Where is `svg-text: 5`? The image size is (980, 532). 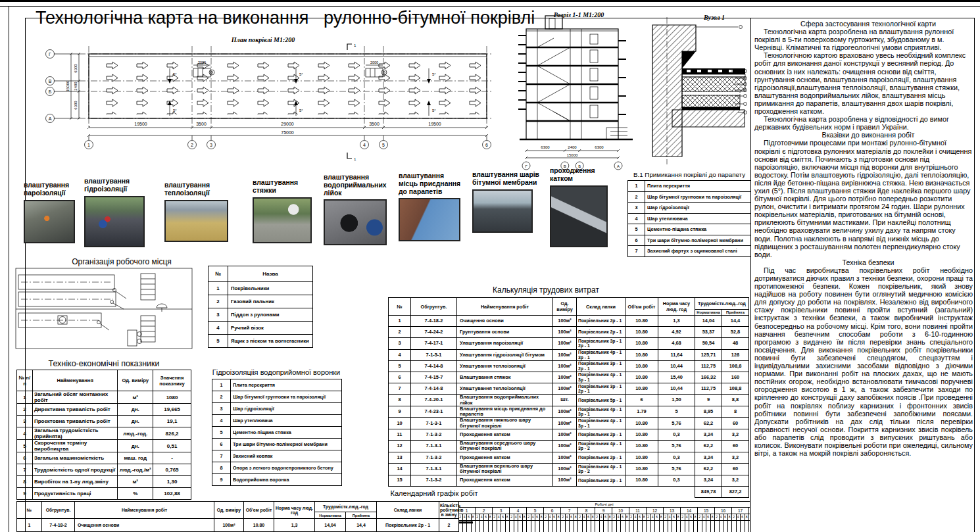 svg-text: 5 is located at coordinates (383, 145).